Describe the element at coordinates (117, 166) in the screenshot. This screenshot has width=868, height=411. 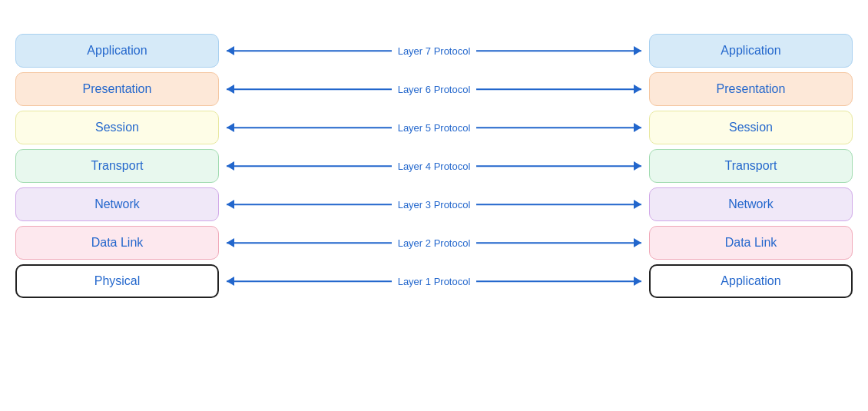
I see `left-layer-transport: Transport` at that location.